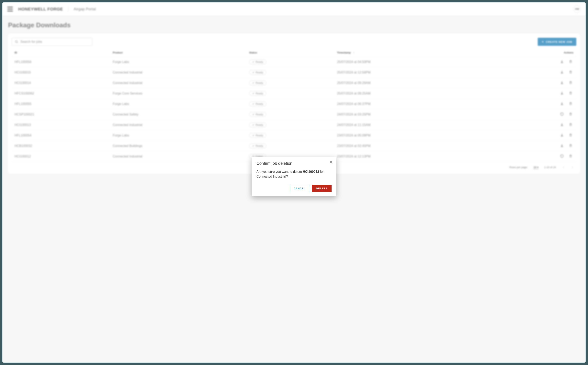  Describe the element at coordinates (322, 188) in the screenshot. I see `delete-button: DELETE` at that location.